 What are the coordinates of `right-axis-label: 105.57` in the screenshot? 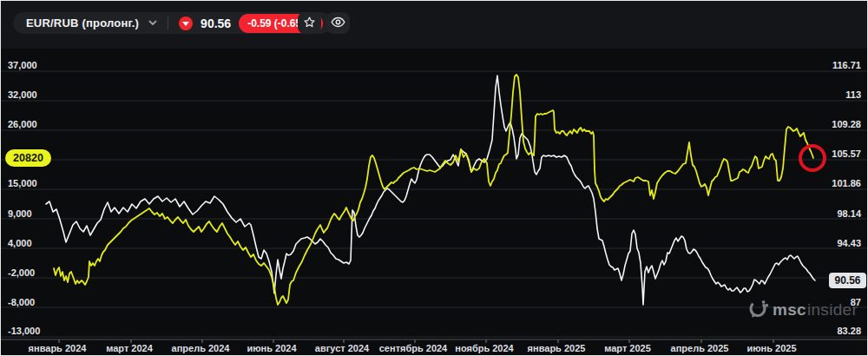 It's located at (846, 154).